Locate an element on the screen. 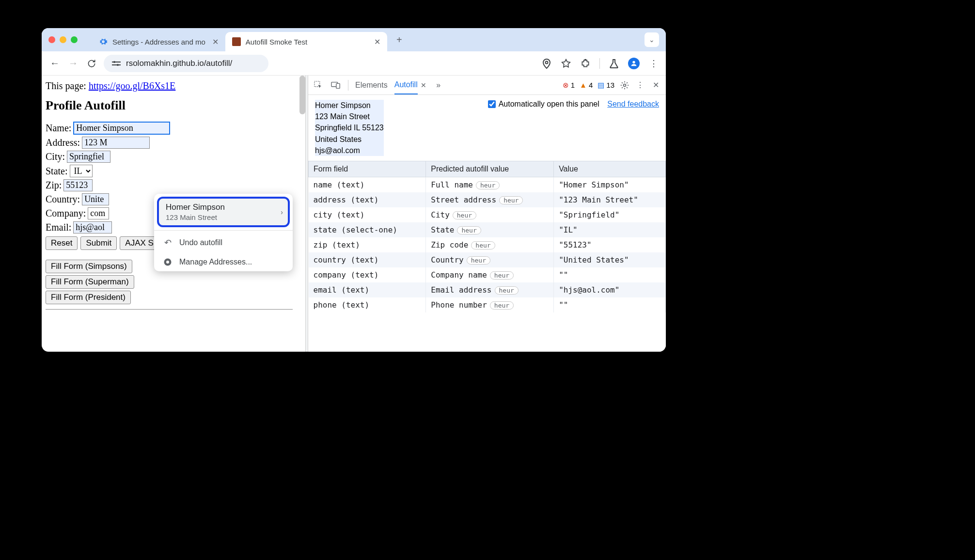 This screenshot has width=975, height=560. more-tabs-icon: » is located at coordinates (439, 85).